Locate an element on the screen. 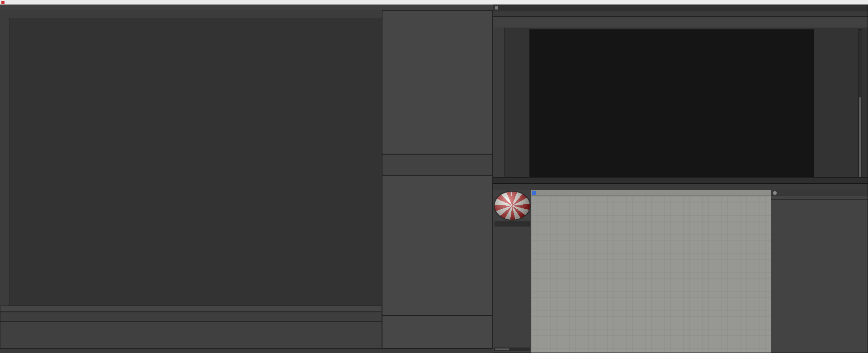 The width and height of the screenshot is (868, 353). arnold-vertical-tab is located at coordinates (3, 286).